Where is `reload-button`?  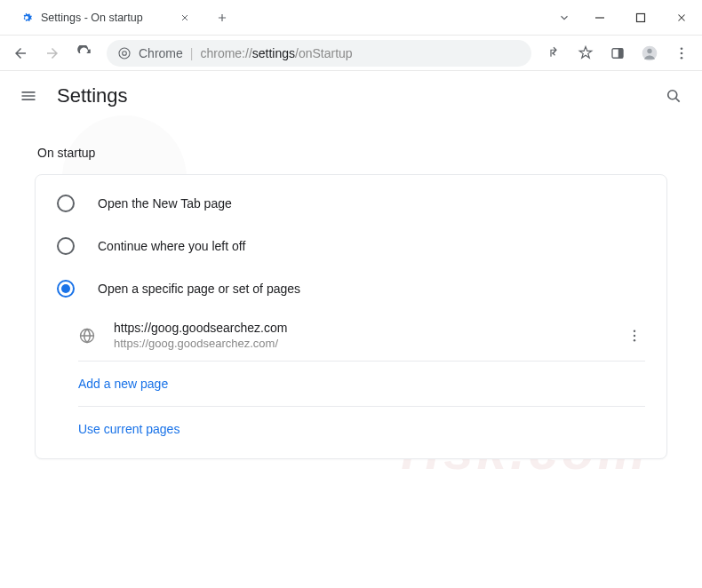
reload-button is located at coordinates (84, 53).